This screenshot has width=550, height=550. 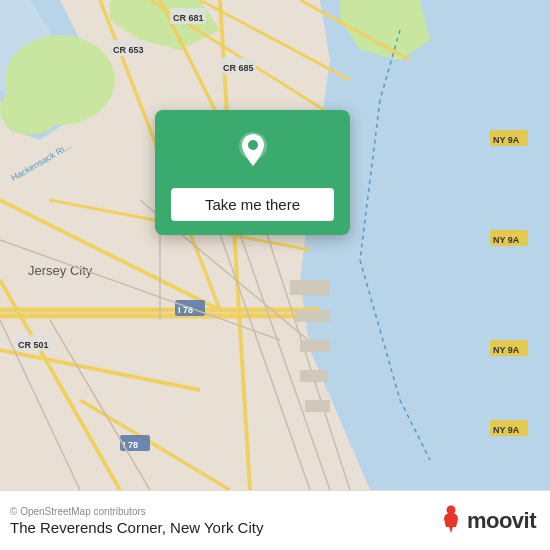 What do you see at coordinates (451, 521) in the screenshot?
I see `moovit-icon` at bounding box center [451, 521].